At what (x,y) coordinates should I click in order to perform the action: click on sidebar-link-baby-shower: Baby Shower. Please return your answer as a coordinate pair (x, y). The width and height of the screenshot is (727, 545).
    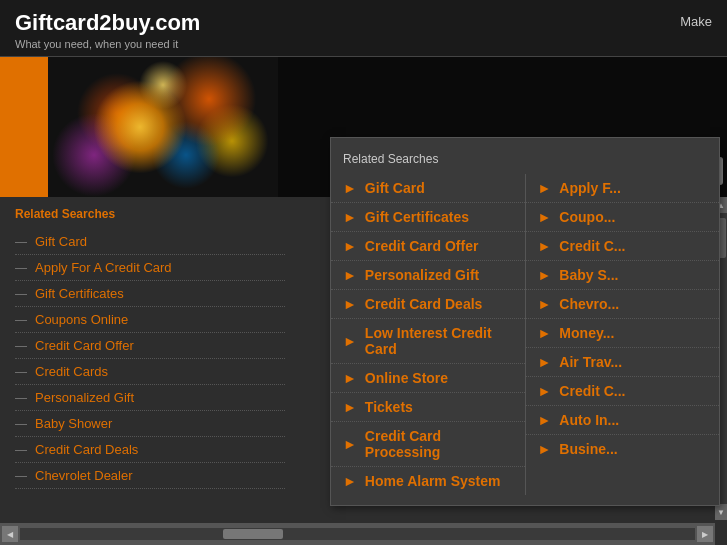
    Looking at the image, I should click on (74, 424).